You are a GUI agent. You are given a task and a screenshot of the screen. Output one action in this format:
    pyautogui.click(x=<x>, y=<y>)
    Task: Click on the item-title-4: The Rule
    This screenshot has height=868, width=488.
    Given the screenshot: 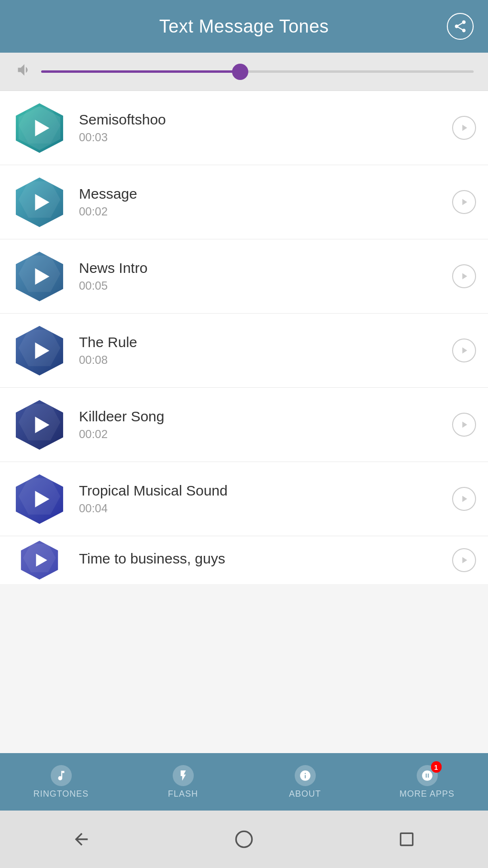 What is the action you would take?
    pyautogui.click(x=266, y=342)
    